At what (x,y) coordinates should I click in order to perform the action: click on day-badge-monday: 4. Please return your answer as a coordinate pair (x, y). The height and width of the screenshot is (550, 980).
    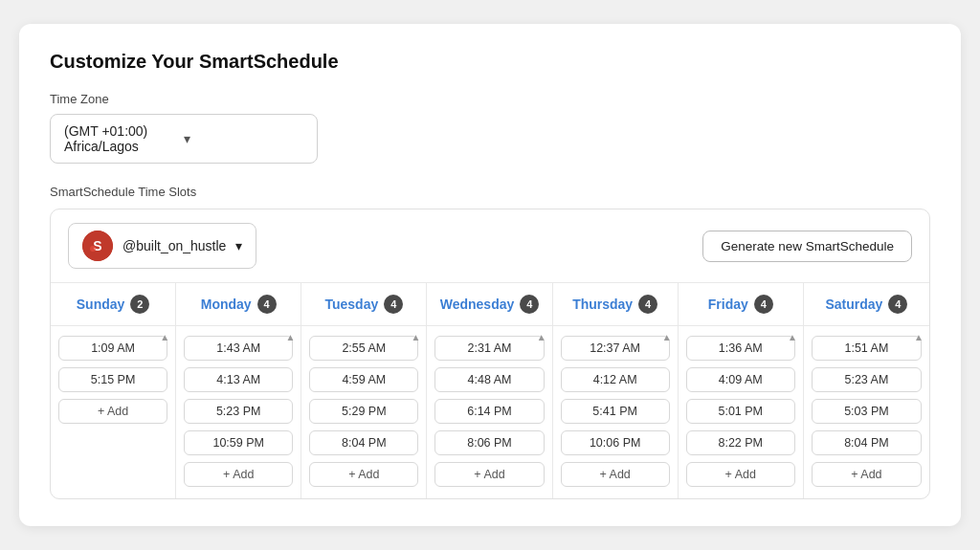
    Looking at the image, I should click on (267, 304).